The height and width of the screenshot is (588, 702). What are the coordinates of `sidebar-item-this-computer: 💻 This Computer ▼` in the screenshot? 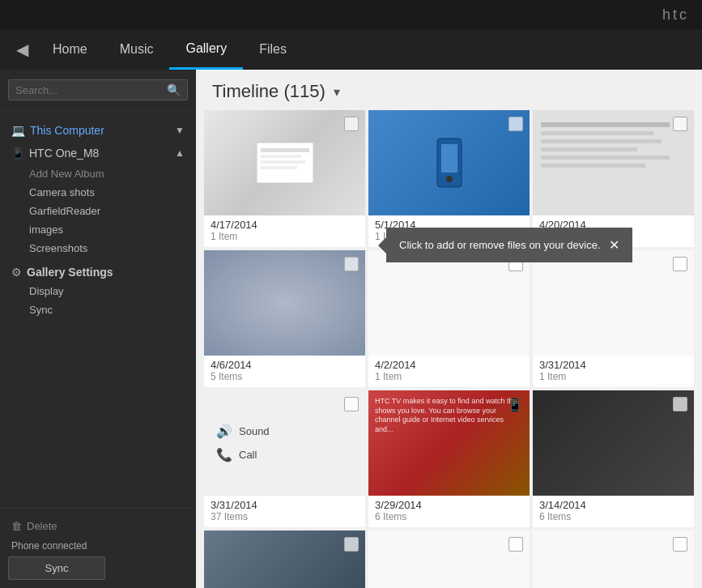 It's located at (98, 130).